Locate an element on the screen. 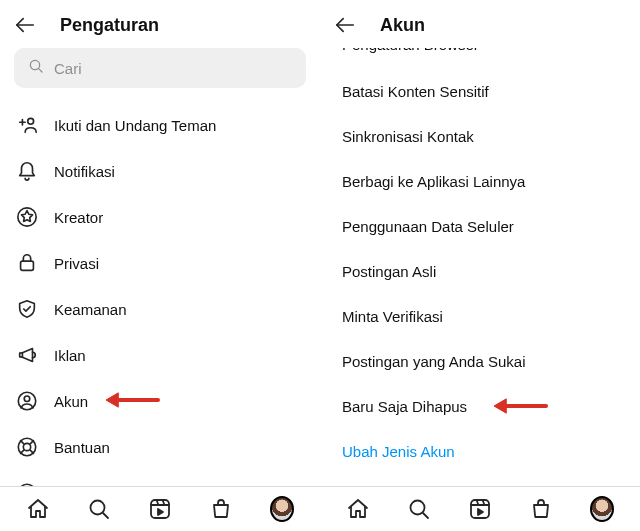 This screenshot has width=640, height=531. account-item-label: Batasi Konten Sensitif is located at coordinates (416, 92).